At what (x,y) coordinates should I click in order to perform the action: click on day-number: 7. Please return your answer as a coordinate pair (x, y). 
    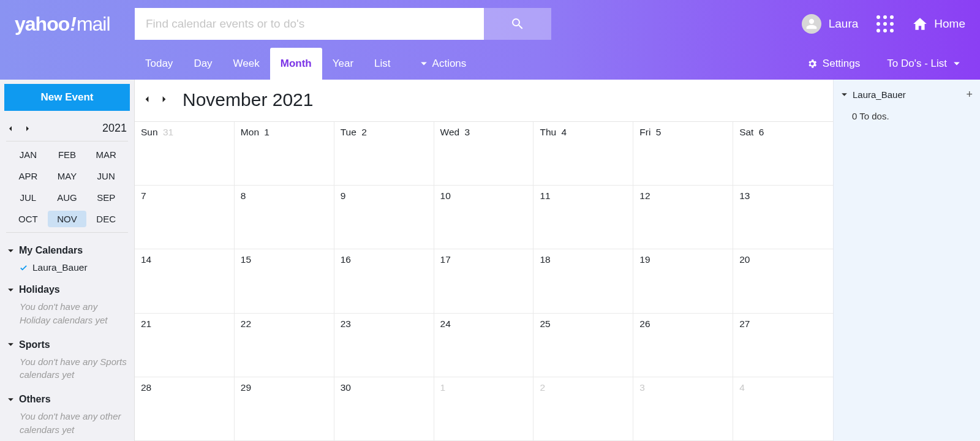
    Looking at the image, I should click on (143, 196).